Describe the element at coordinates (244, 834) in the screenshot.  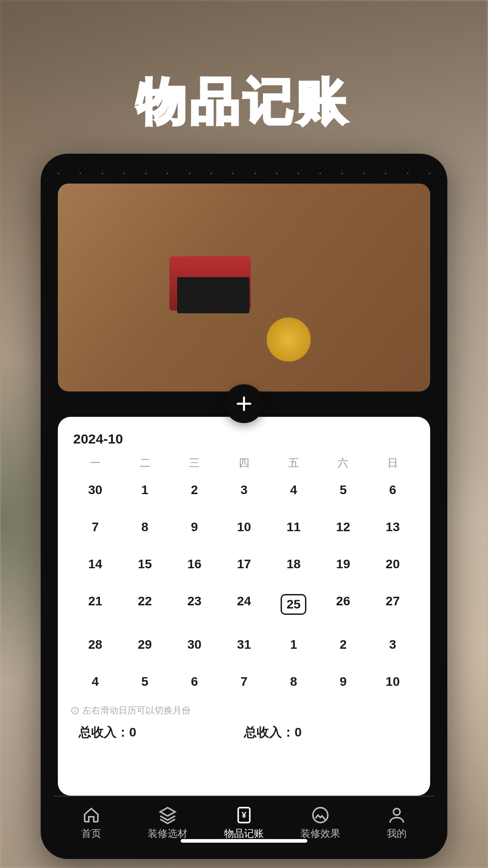
I see `nav-label: 物品记账` at that location.